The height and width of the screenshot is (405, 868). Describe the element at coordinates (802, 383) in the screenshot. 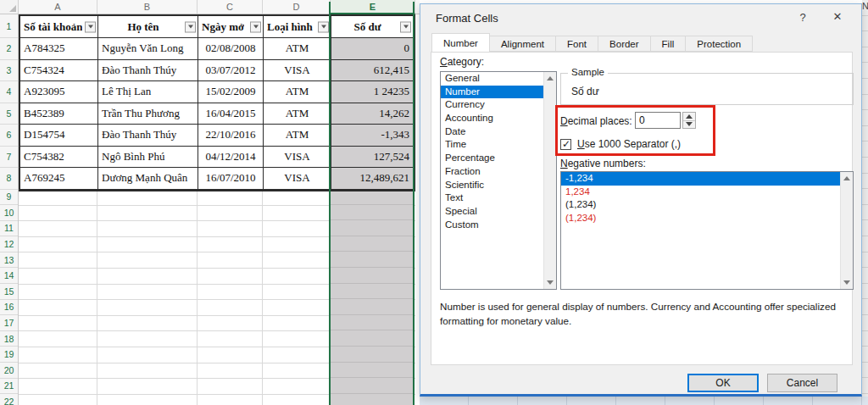

I see `cancel-button: Cancel` at that location.